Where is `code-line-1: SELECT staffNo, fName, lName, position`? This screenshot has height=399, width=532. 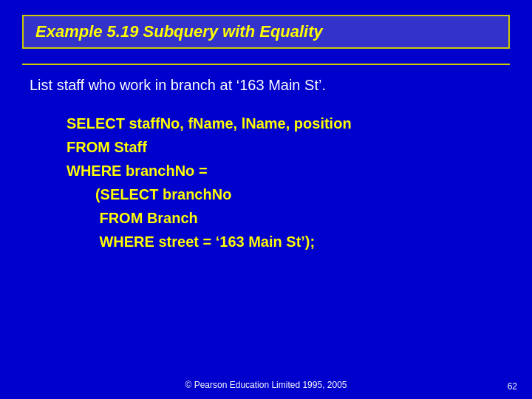
code-line-1: SELECT staffNo, fName, lName, position is located at coordinates (288, 123).